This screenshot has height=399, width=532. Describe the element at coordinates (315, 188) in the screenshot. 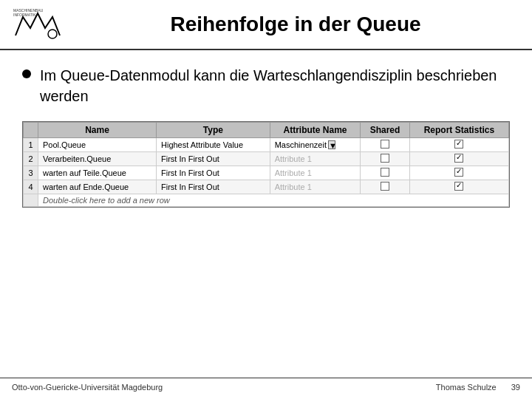

I see `row-4-attr: Attribute 1` at that location.